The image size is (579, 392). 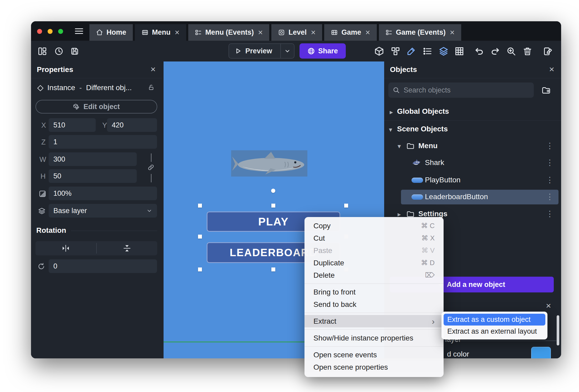 What do you see at coordinates (132, 125) in the screenshot?
I see `y-field: 420` at bounding box center [132, 125].